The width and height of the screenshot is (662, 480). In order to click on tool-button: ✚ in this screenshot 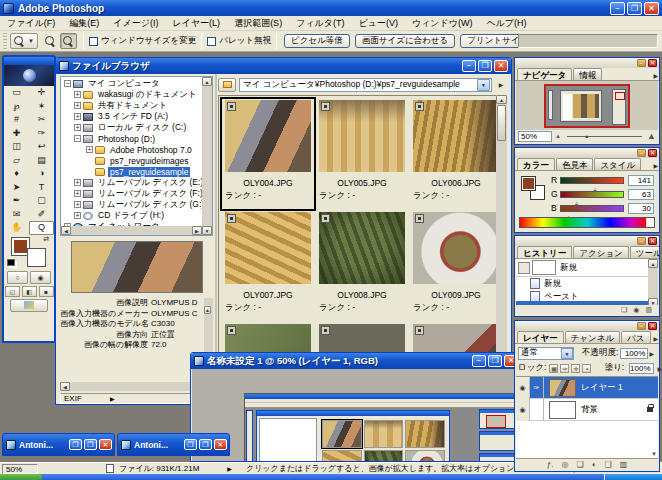, I will do `click(16, 134)`.